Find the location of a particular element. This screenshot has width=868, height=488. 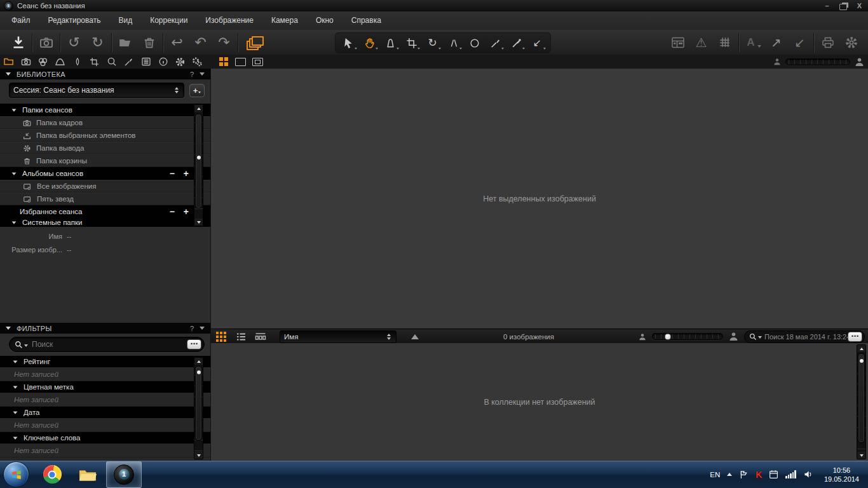

trash-button is located at coordinates (149, 43).